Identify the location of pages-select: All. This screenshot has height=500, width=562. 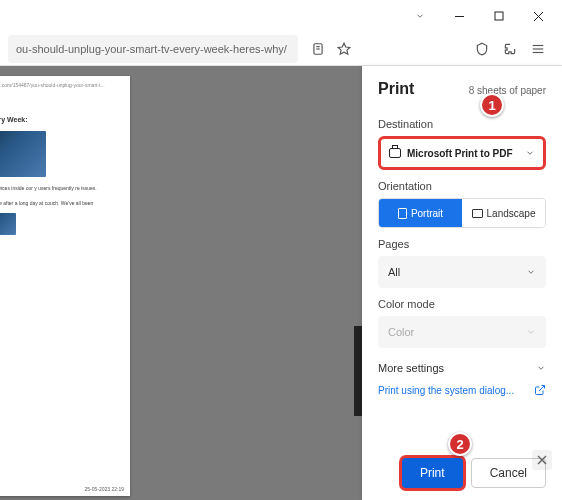
(462, 272).